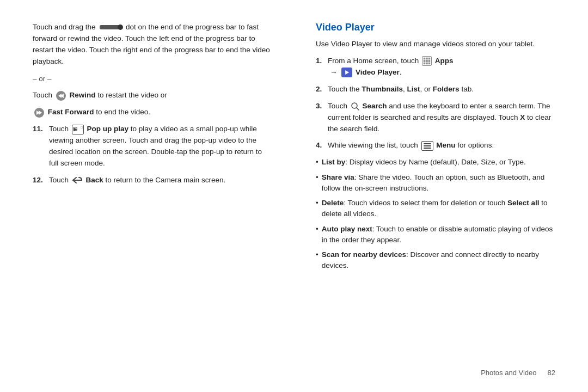 This screenshot has height=392, width=588. What do you see at coordinates (322, 89) in the screenshot?
I see `step-2-num: 2.` at bounding box center [322, 89].